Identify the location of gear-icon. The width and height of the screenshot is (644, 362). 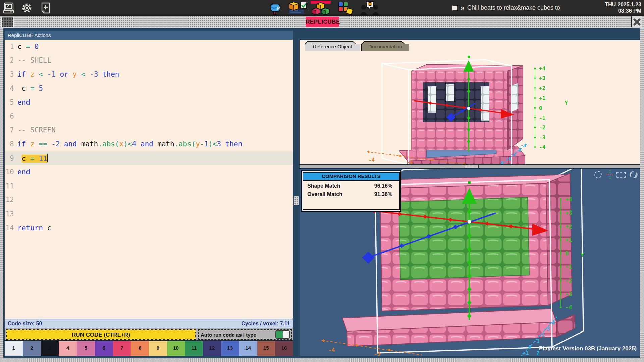
(27, 8).